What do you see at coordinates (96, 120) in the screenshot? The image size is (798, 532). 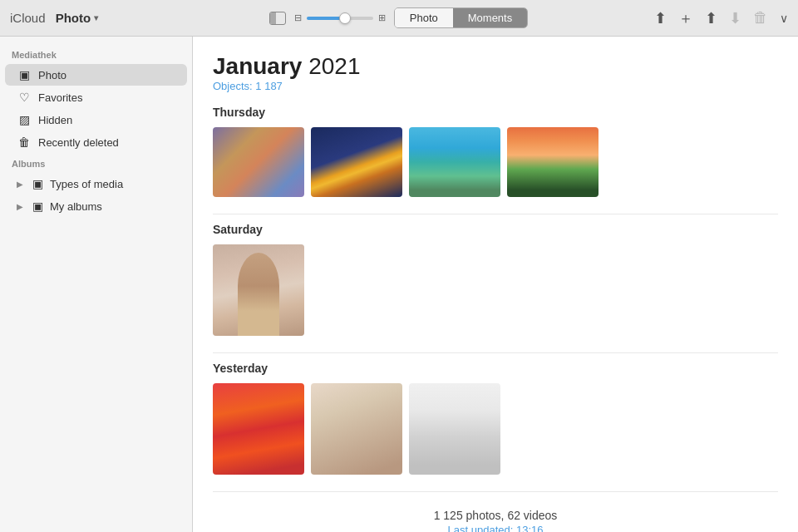 I see `sidebar-item-hidden: ▨ Hidden` at bounding box center [96, 120].